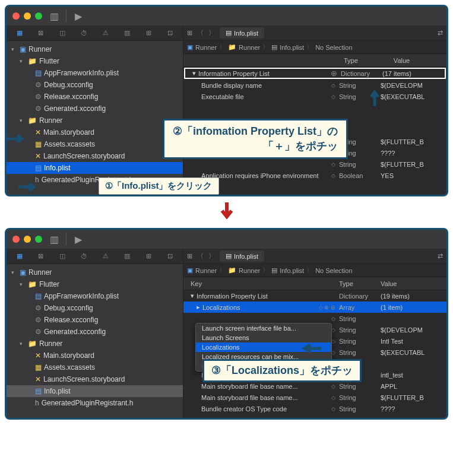  Describe the element at coordinates (334, 74) in the screenshot. I see `add-button: ⊕` at that location.